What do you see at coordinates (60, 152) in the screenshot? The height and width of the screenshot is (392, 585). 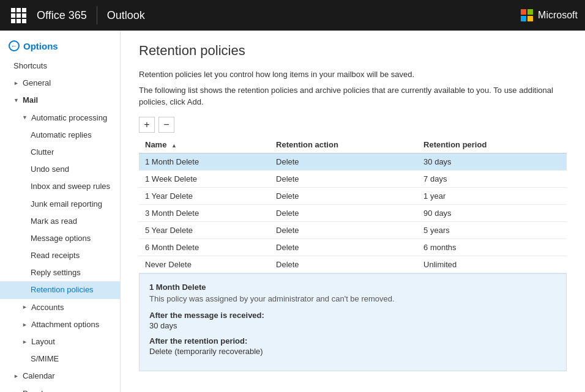 I see `sidebar-item-clutter: Clutter` at bounding box center [60, 152].